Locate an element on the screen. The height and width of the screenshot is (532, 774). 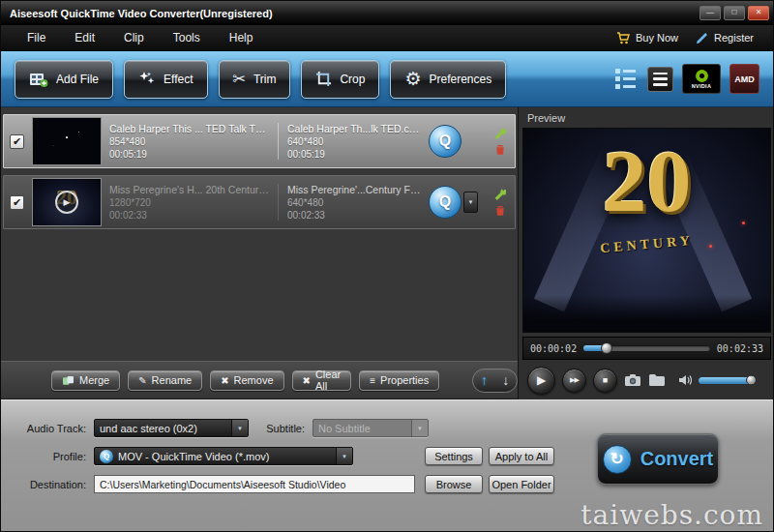
merge-button: Merge is located at coordinates (85, 381).